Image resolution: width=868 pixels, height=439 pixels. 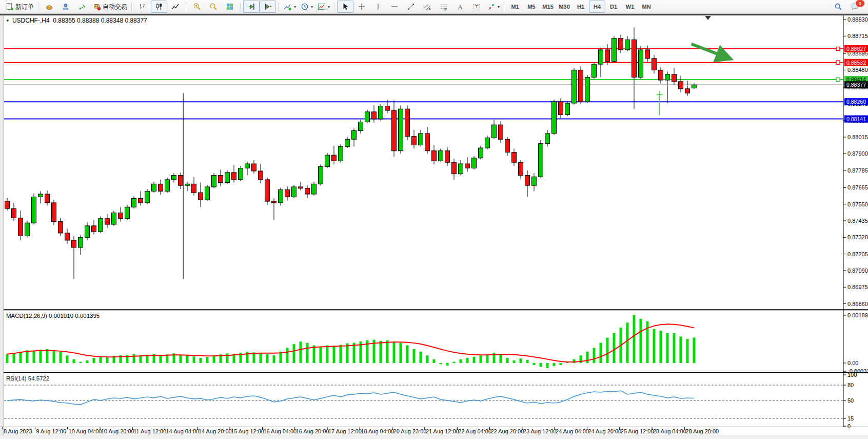 What do you see at coordinates (96, 7) in the screenshot?
I see `autotrading-icon` at bounding box center [96, 7].